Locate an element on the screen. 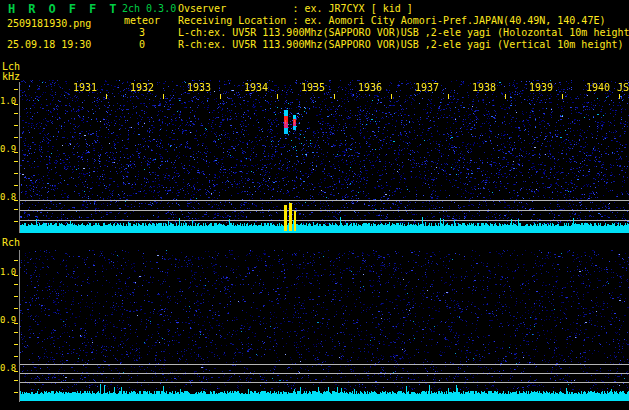 Image resolution: width=629 pixels, height=410 pixels. rch-setup-line: R-ch:ex. UV5R 113.900Mhz(SAPPORO VOR)USB… is located at coordinates (401, 45).